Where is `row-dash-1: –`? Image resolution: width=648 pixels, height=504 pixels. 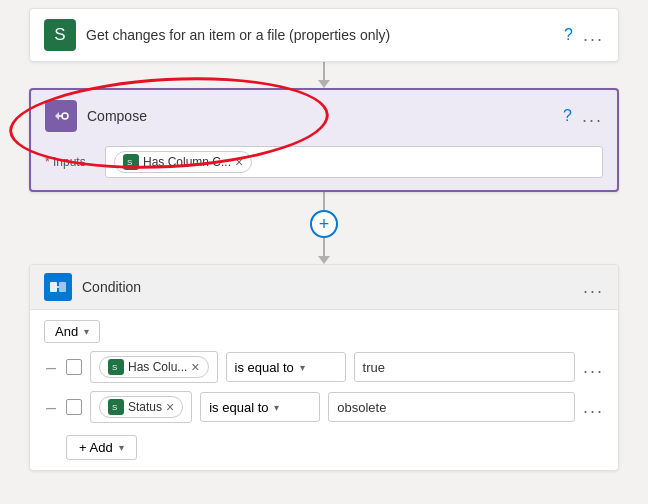
row-dash-1: – is located at coordinates (51, 368).